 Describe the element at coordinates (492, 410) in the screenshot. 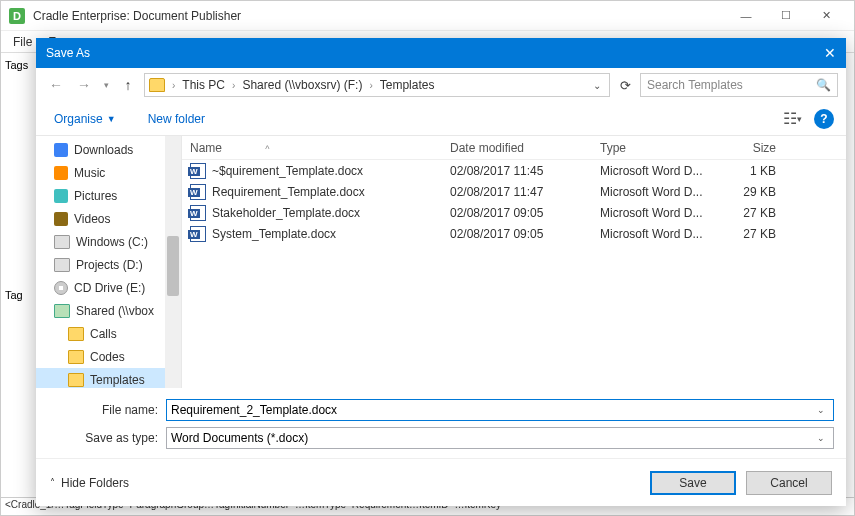

I see `filename-input` at that location.